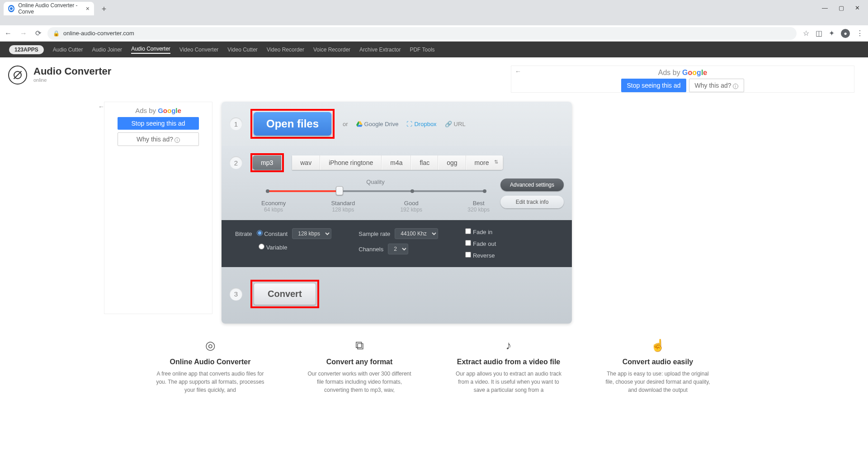 This screenshot has width=868, height=470. Describe the element at coordinates (397, 183) in the screenshot. I see `step-2: 2 mp3 wav iPhone ringtone m4a flac ogg m…` at that location.